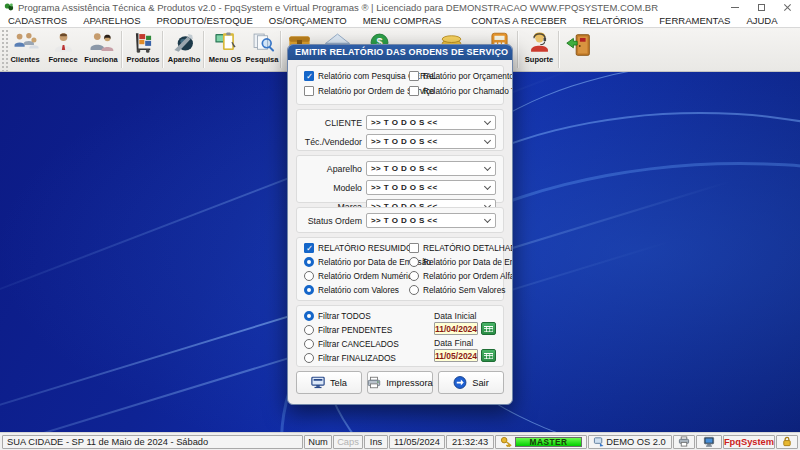 This screenshot has height=450, width=800. What do you see at coordinates (369, 330) in the screenshot?
I see `radio-filtrar-pendentes: Filtrar PENDENTES` at bounding box center [369, 330].